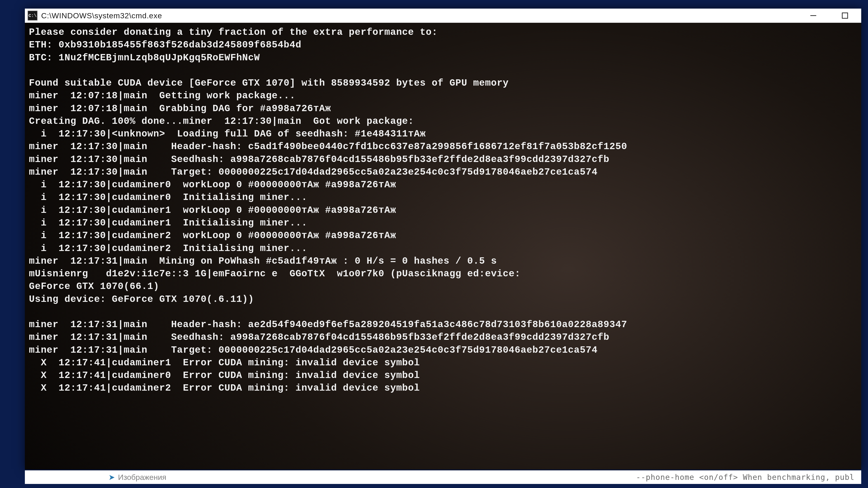 The height and width of the screenshot is (488, 868). Describe the element at coordinates (423, 16) in the screenshot. I see `window-title: C:\WINDOWS\system32\cmd.exe` at that location.